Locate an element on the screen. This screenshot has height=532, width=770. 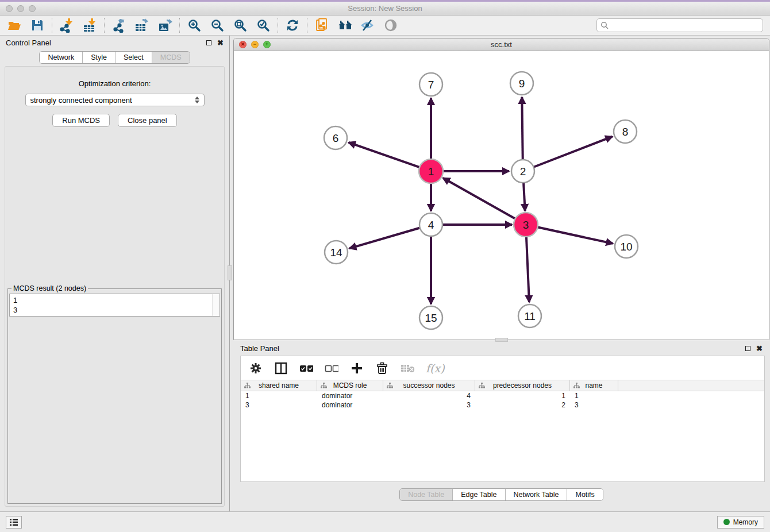
hide-selected-icon is located at coordinates (368, 25).